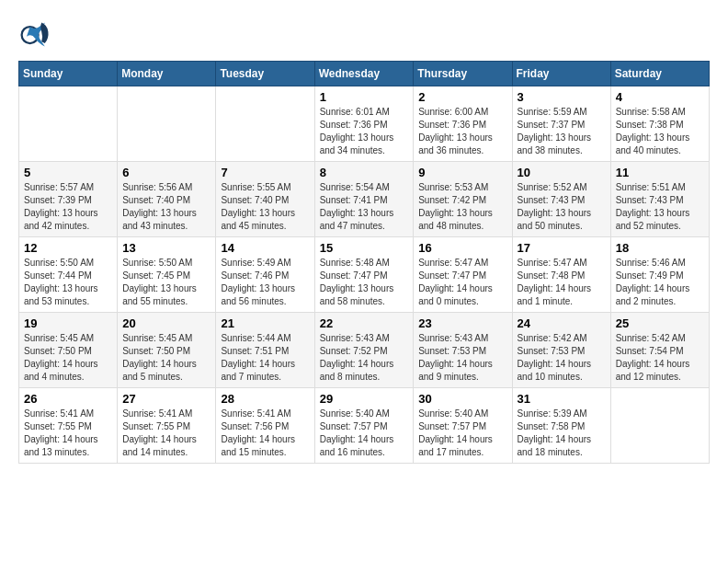 Image resolution: width=728 pixels, height=563 pixels. Describe the element at coordinates (660, 207) in the screenshot. I see `day-detail: Sunrise: 5:51 AMSunset: 7:43 PMDaylight:…` at that location.